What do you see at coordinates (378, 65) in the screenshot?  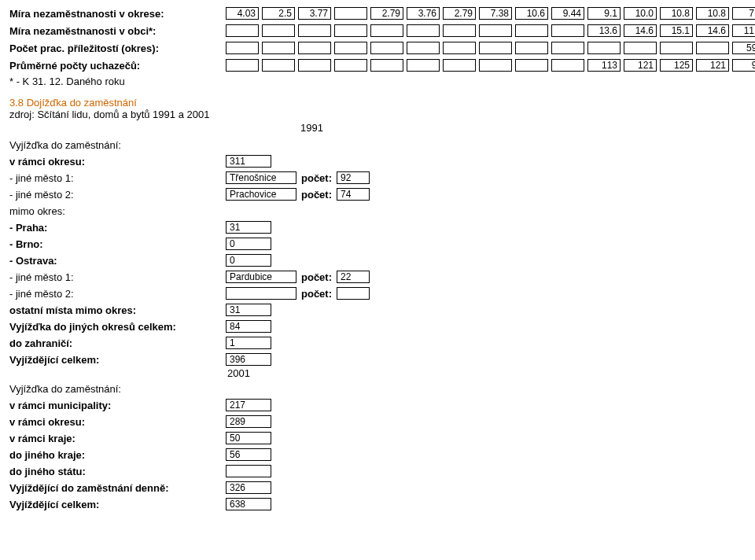 I see `header-row-3: Průměrné počty uchazečů: 113 121 125 121…` at bounding box center [378, 65].